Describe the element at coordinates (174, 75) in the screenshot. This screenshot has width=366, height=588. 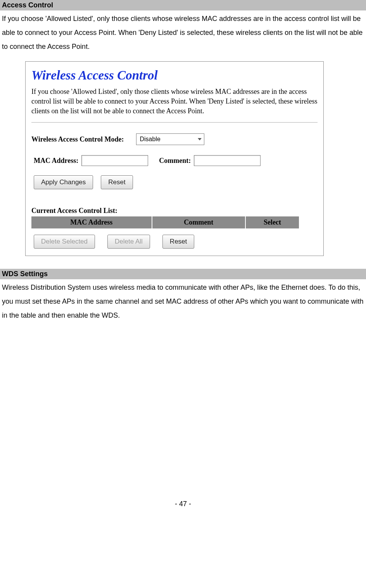
I see `panel-title: Wireless Access Control` at that location.